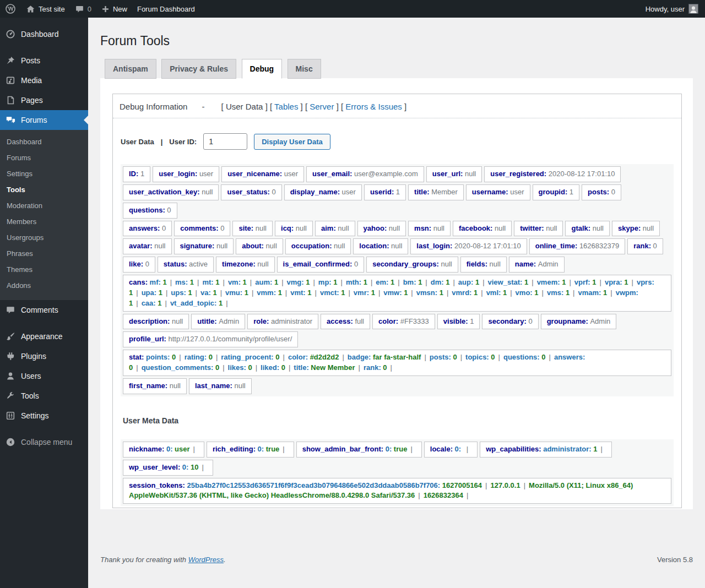 Image resolution: width=705 pixels, height=588 pixels. I want to click on subfield-key: 0:, so click(390, 449).